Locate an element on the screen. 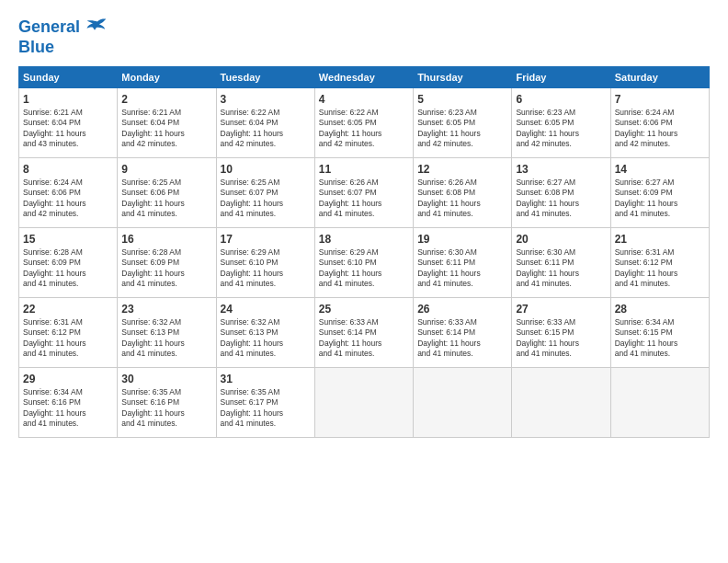 The height and width of the screenshot is (563, 728). day-info: Sunrise: 6:33 AM Sunset: 6:15 PM Dayligh… is located at coordinates (561, 339).